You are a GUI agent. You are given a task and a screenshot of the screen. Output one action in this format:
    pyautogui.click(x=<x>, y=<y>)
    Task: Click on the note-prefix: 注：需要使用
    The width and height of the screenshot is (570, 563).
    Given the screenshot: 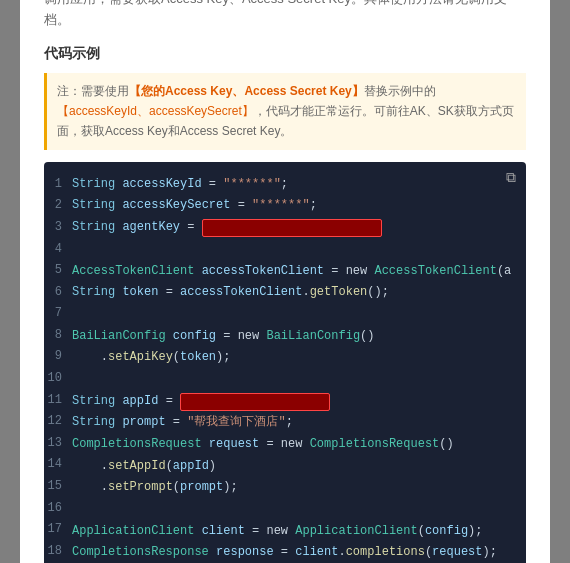 What is the action you would take?
    pyautogui.click(x=93, y=91)
    